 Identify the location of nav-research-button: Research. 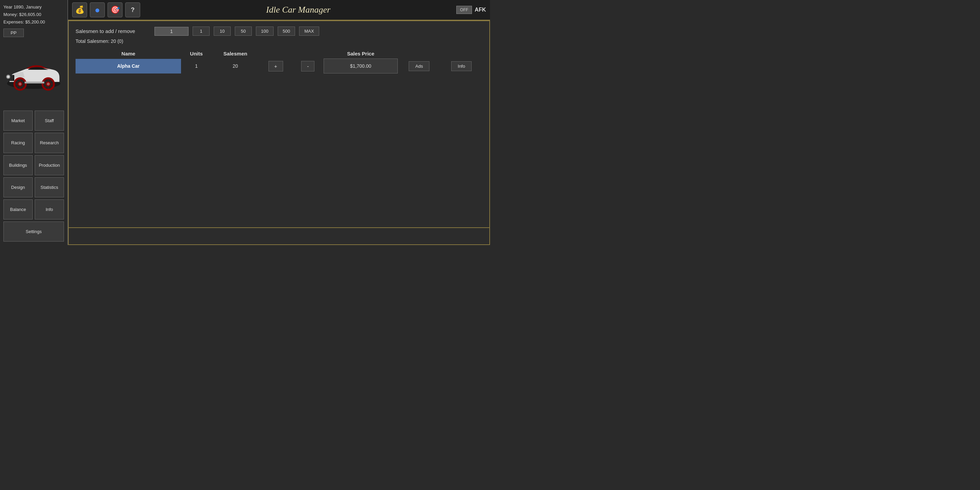
(49, 143).